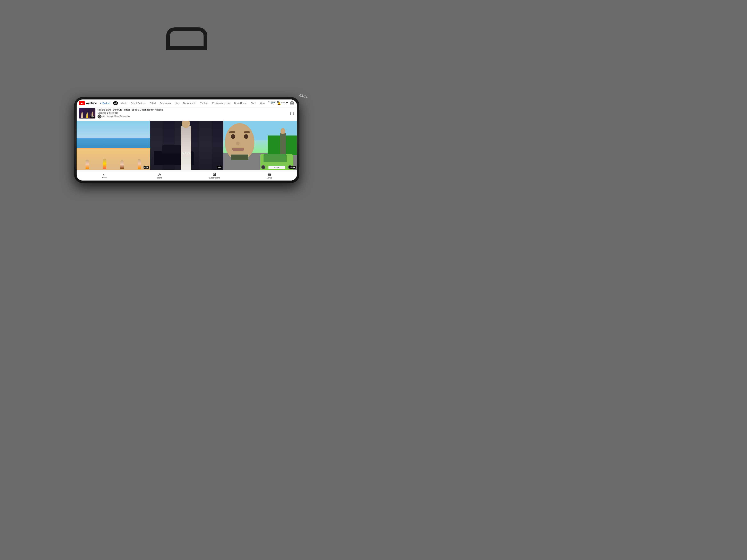 This screenshot has width=747, height=560. What do you see at coordinates (187, 176) in the screenshot?
I see `bottom-nav: ⌂ Home ◎ Shorts ☑ Subscriptions ▤` at bounding box center [187, 176].